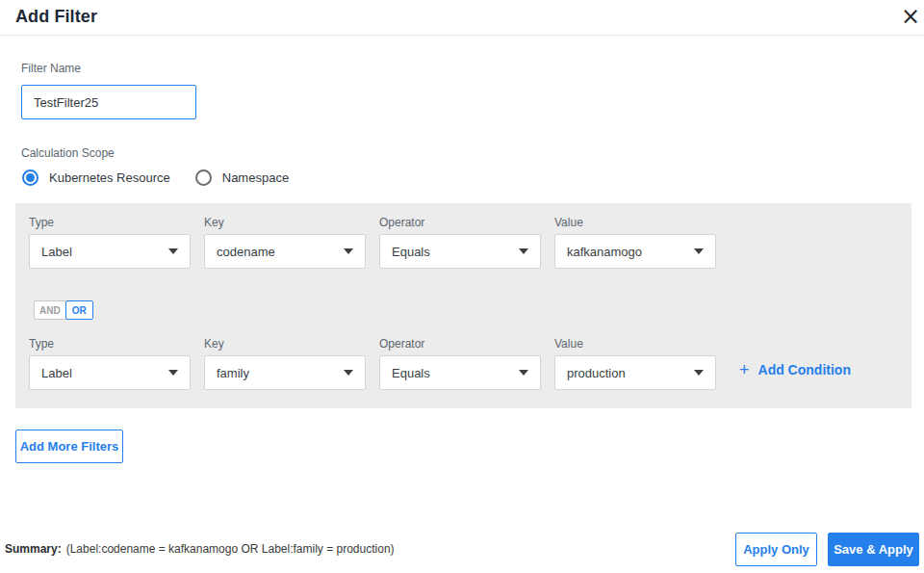 This screenshot has width=924, height=573. I want to click on add-condition-label: Add Condition, so click(805, 370).